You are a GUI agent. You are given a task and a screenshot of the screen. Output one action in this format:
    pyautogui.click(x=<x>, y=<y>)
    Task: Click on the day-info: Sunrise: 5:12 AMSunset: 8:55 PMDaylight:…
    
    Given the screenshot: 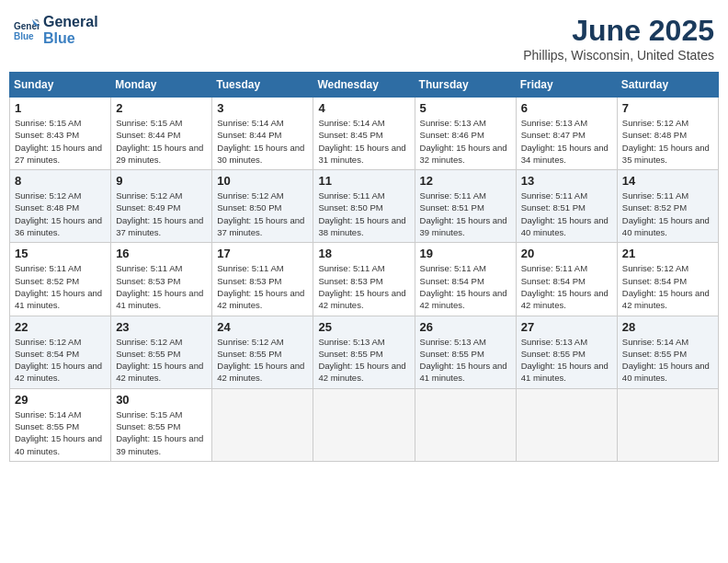 What is the action you would take?
    pyautogui.click(x=162, y=361)
    